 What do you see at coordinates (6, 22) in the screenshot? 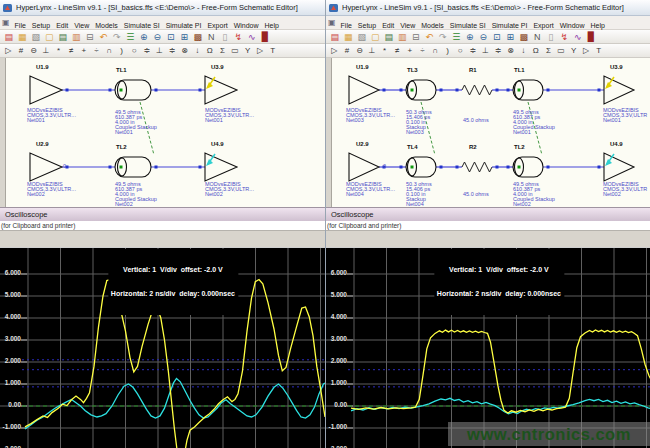
I see `mdi-child-icon: ▣` at bounding box center [6, 22].